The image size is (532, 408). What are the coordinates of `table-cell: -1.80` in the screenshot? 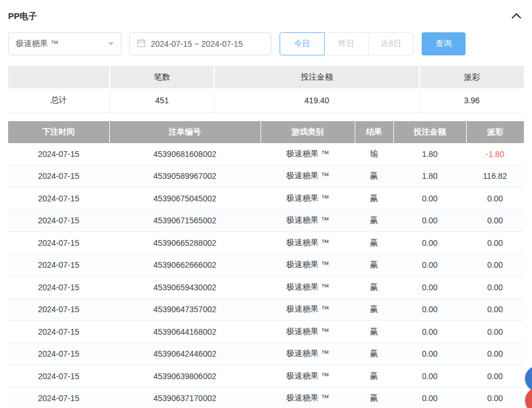 It's located at (495, 155).